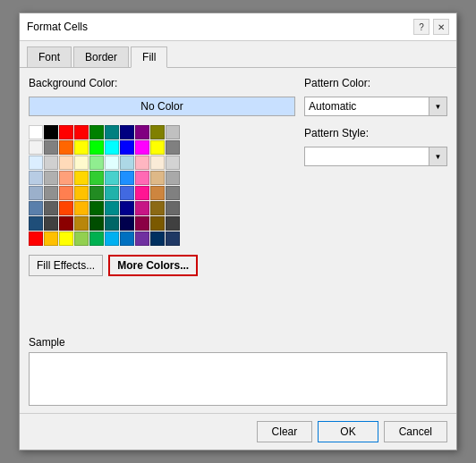 This screenshot has height=463, width=476. Describe the element at coordinates (421, 27) in the screenshot. I see `help-button: ?` at that location.